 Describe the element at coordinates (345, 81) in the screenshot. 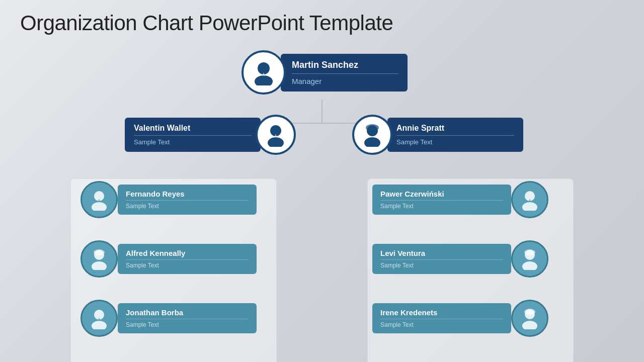

I see `manager-role: Manager` at that location.